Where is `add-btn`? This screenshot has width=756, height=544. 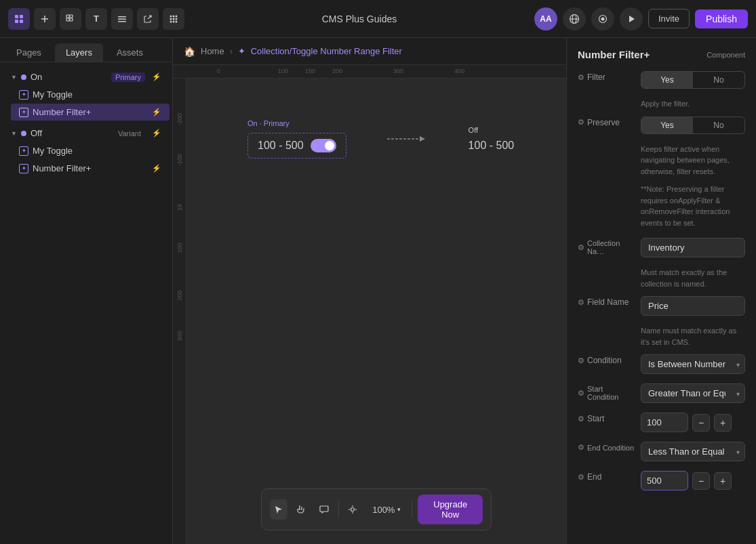
add-btn is located at coordinates (45, 19).